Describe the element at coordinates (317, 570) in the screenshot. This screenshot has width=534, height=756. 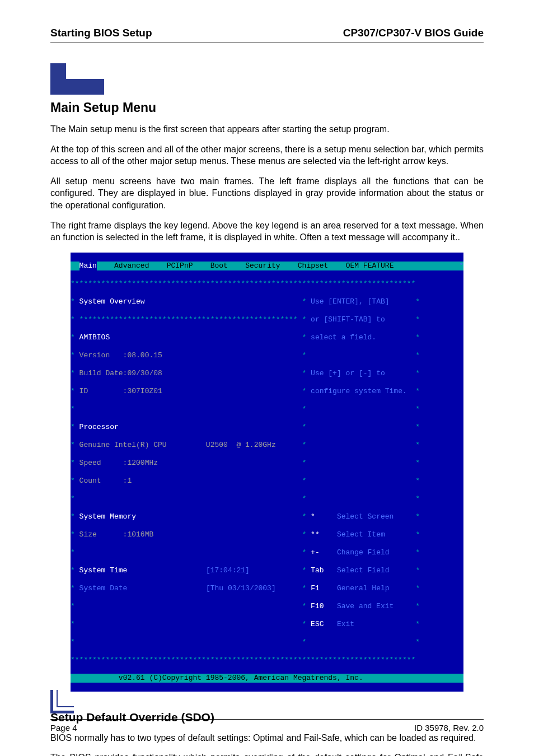
I see `key: Tab` at that location.